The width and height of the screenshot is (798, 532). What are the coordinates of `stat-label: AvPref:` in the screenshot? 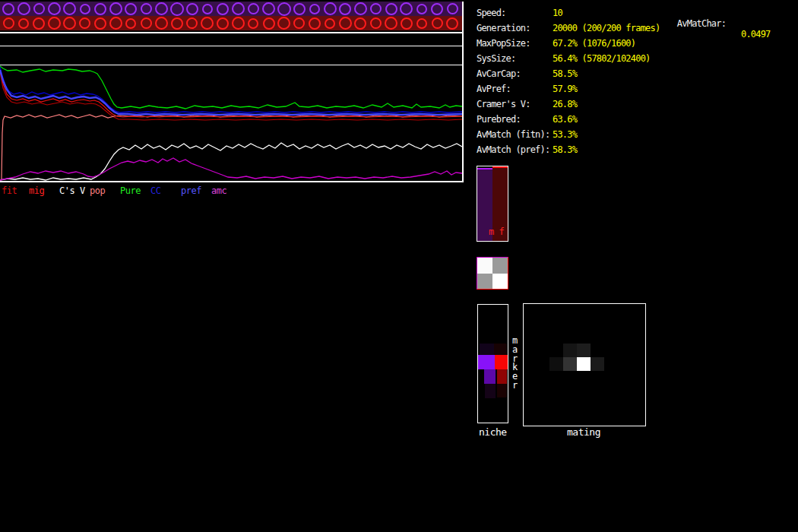 It's located at (494, 89).